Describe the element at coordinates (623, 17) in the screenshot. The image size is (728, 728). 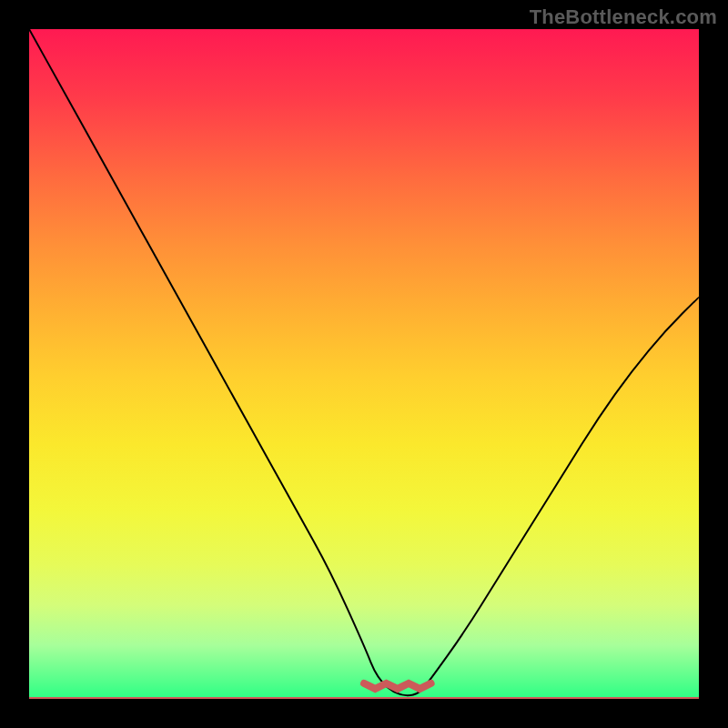
I see `watermark-text: TheBottleneck.com` at that location.